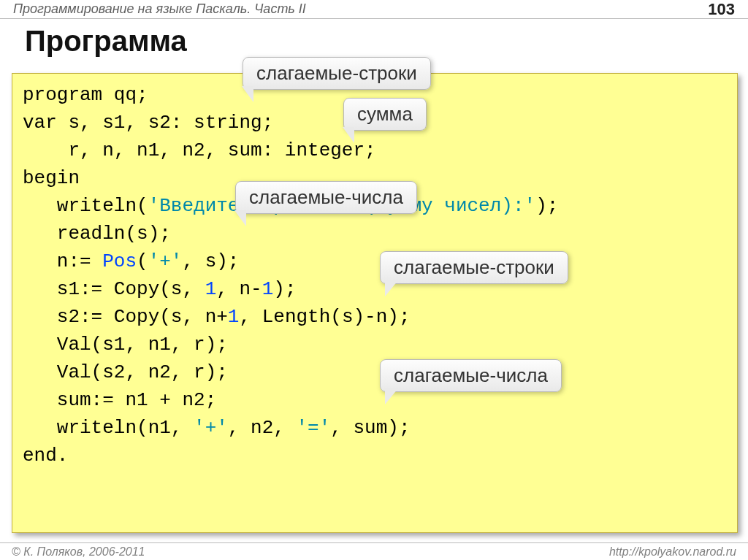 The height and width of the screenshot is (560, 748). I want to click on code-line: end., so click(45, 456).